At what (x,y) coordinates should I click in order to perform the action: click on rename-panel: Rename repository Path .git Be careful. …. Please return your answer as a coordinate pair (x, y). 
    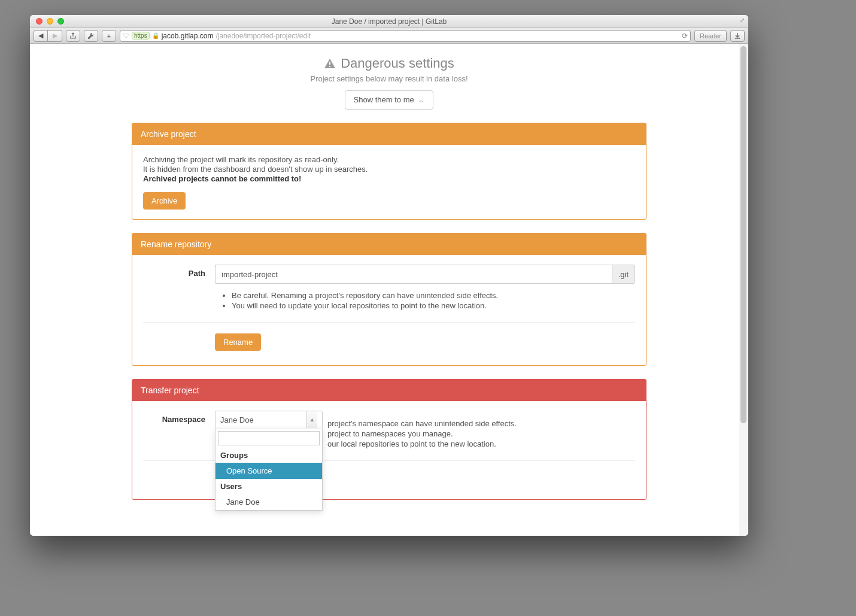
    Looking at the image, I should click on (389, 299).